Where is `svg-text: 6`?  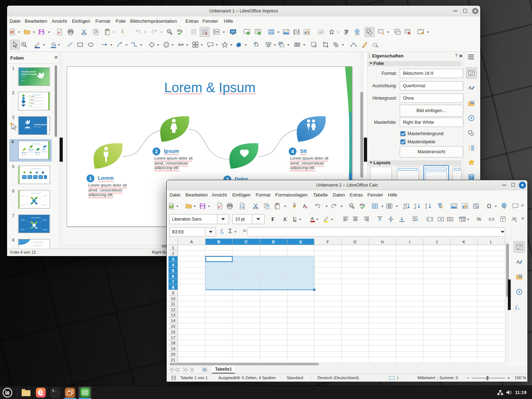
svg-text: 6 is located at coordinates (173, 276).